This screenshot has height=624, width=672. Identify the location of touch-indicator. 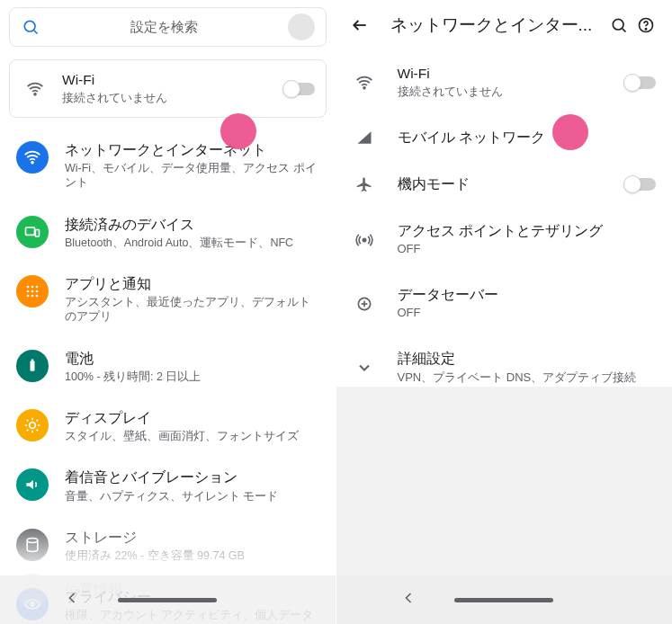
(570, 132).